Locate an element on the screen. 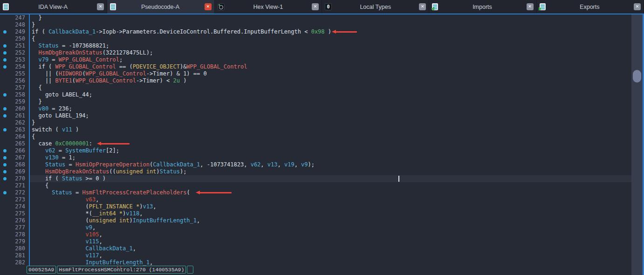 The image size is (644, 275). code-line: 259 } is located at coordinates (316, 102).